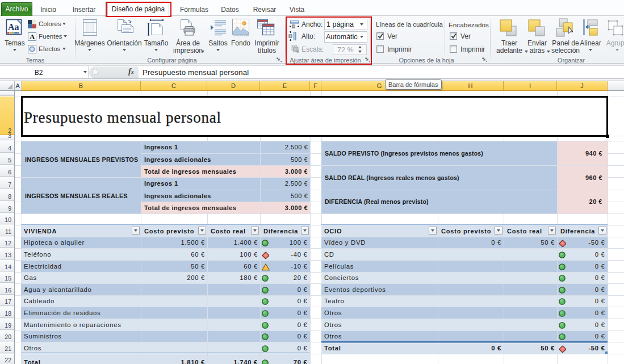  I want to click on svg-text: Aa, so click(14, 27).